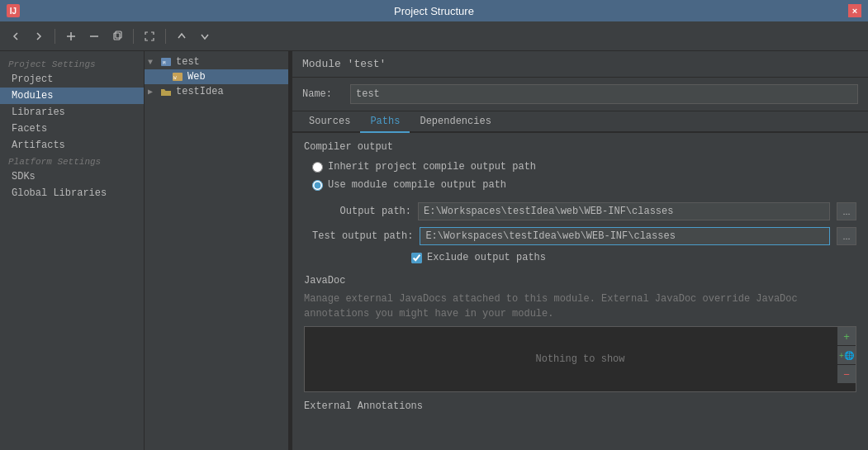  What do you see at coordinates (580, 281) in the screenshot?
I see `javadoc-title: JavaDoc` at bounding box center [580, 281].